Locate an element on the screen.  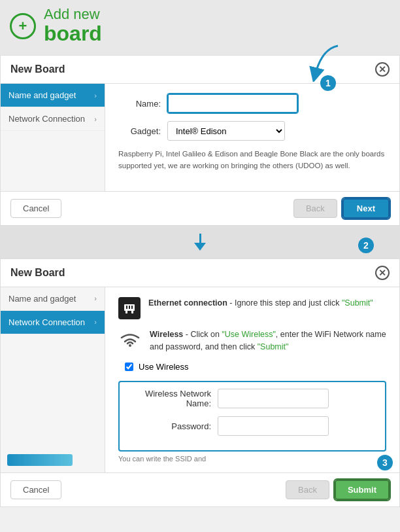
ethernet-text-middle: - Ignore this step and just click is located at coordinates (285, 303).